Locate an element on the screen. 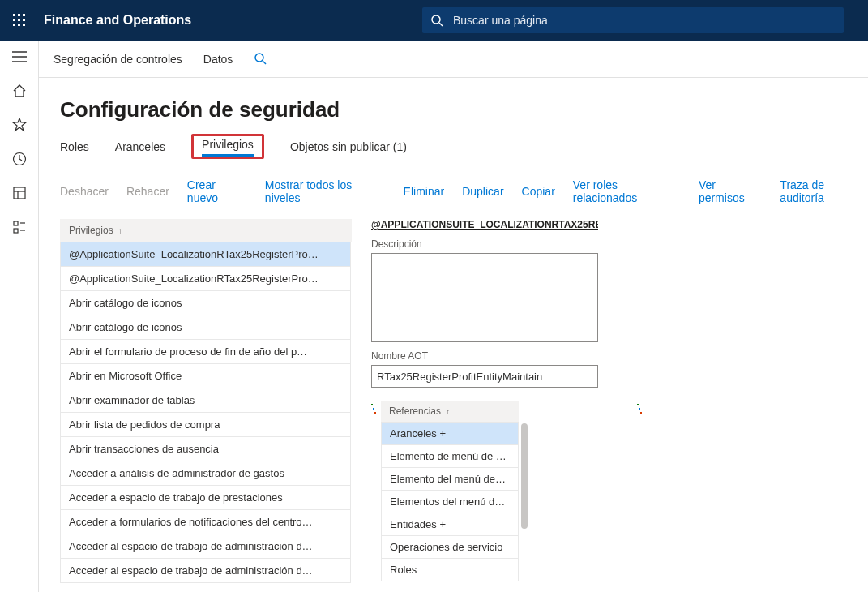  reference-row: Entidades + is located at coordinates (450, 525).